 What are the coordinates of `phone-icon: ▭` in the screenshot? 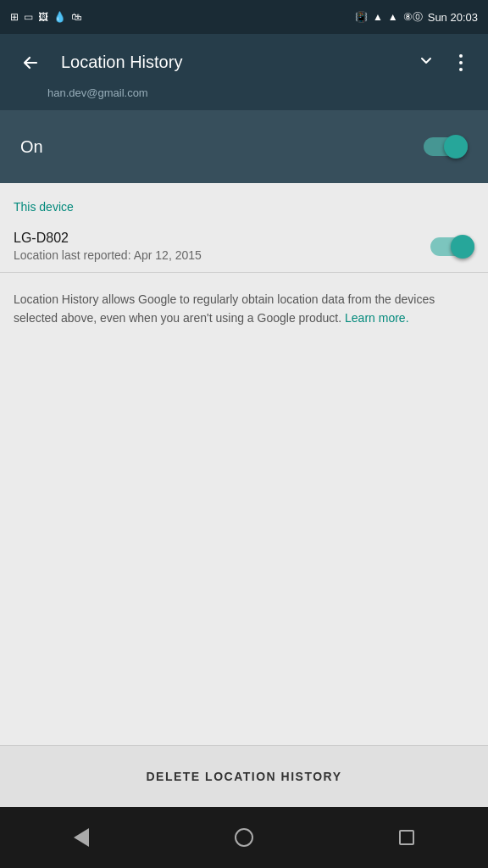 It's located at (29, 17).